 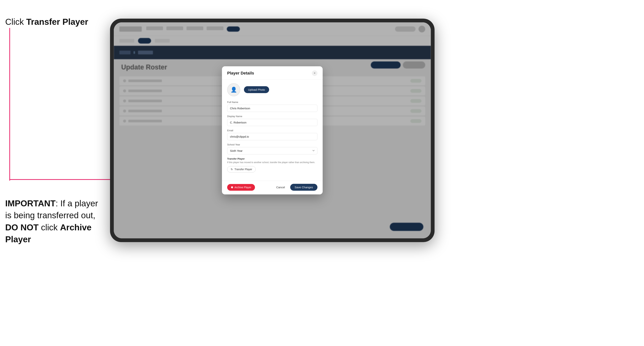 What do you see at coordinates (272, 116) in the screenshot?
I see `display-name-label: Display Name` at bounding box center [272, 116].